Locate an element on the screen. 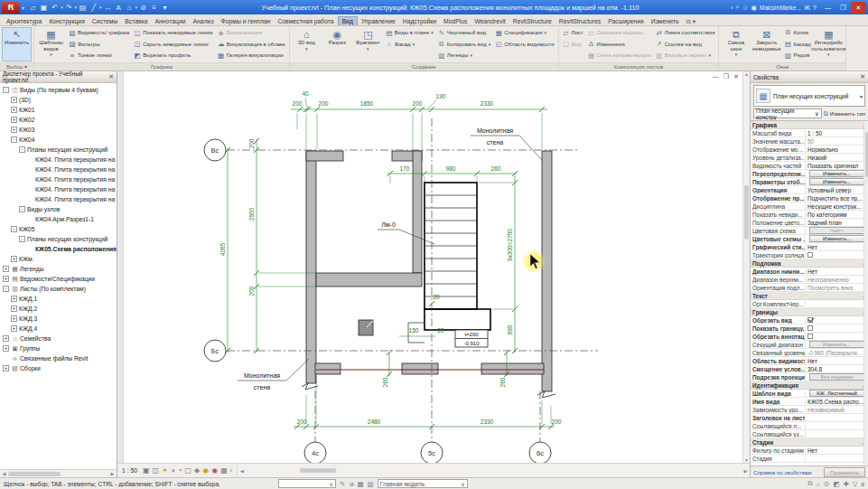 The image size is (868, 489). open-icon: ▱ is located at coordinates (33, 7).